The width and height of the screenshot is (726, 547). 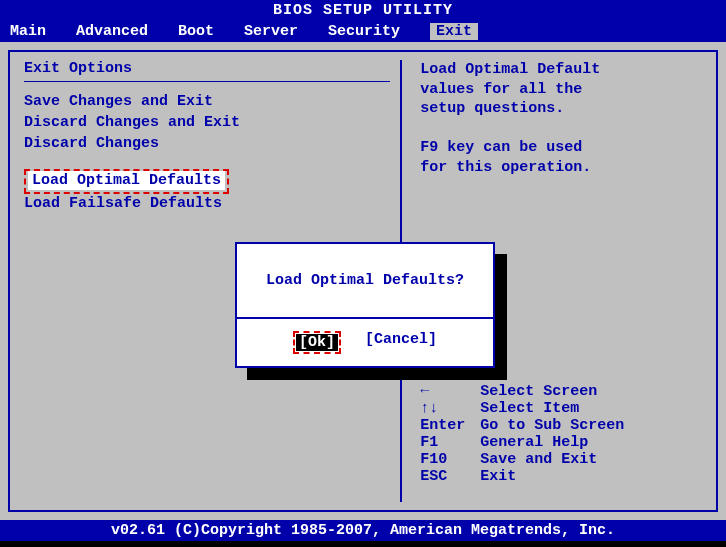 What do you see at coordinates (126, 180) in the screenshot?
I see `option-load-optimal: Load Optimal Defaults` at bounding box center [126, 180].